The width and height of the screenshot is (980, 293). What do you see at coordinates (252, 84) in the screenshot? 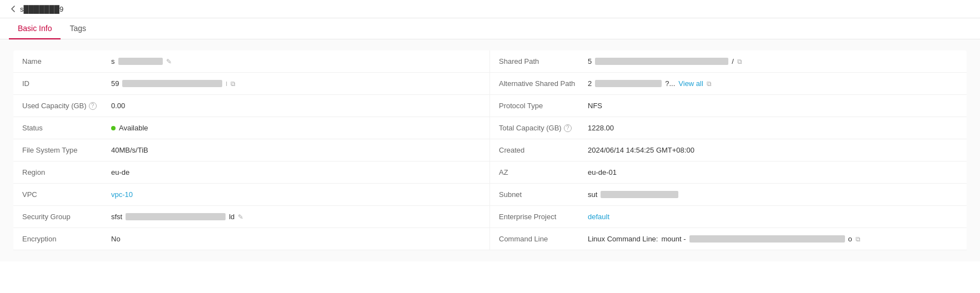
I see `id-row: ID 59 l ⧉` at bounding box center [252, 84].